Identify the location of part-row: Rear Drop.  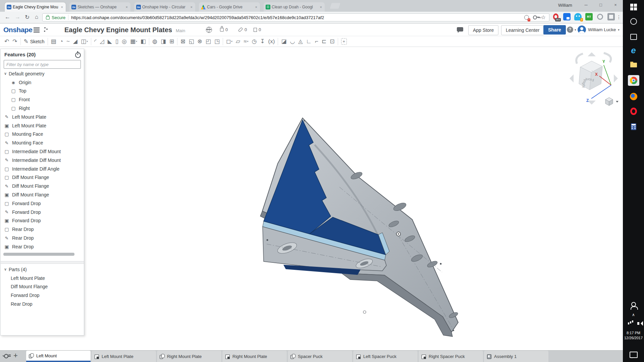
(42, 304).